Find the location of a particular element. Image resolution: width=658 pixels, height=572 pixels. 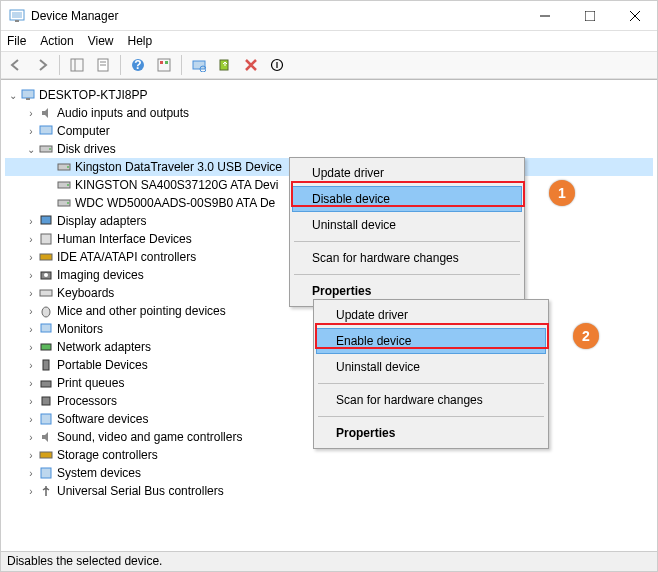

menu-help: Help is located at coordinates (140, 41).